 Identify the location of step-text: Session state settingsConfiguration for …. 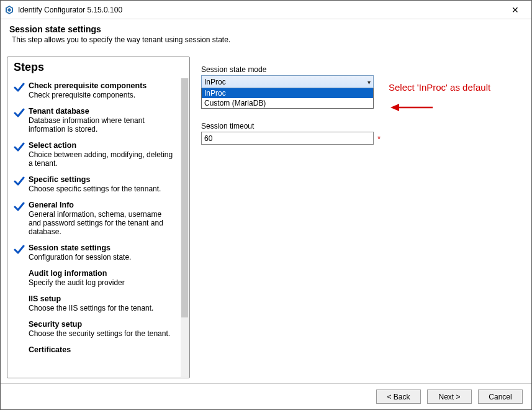
(102, 252).